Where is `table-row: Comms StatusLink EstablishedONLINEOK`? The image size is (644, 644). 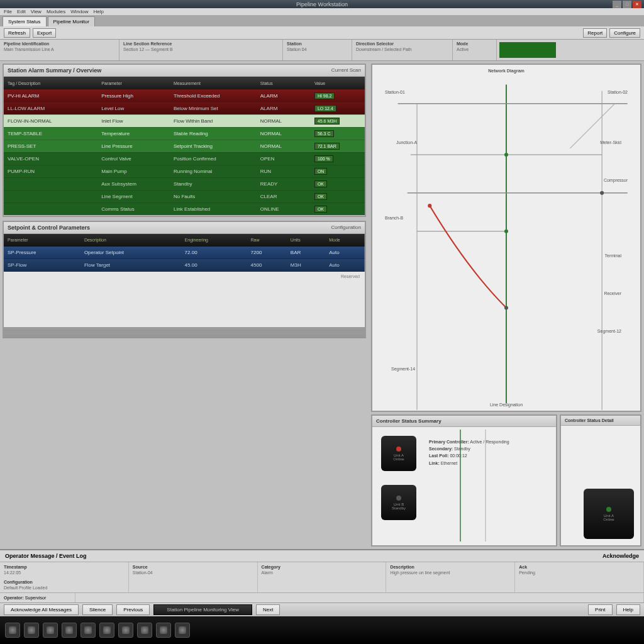 table-row: Comms StatusLink EstablishedONLINEOK is located at coordinates (184, 209).